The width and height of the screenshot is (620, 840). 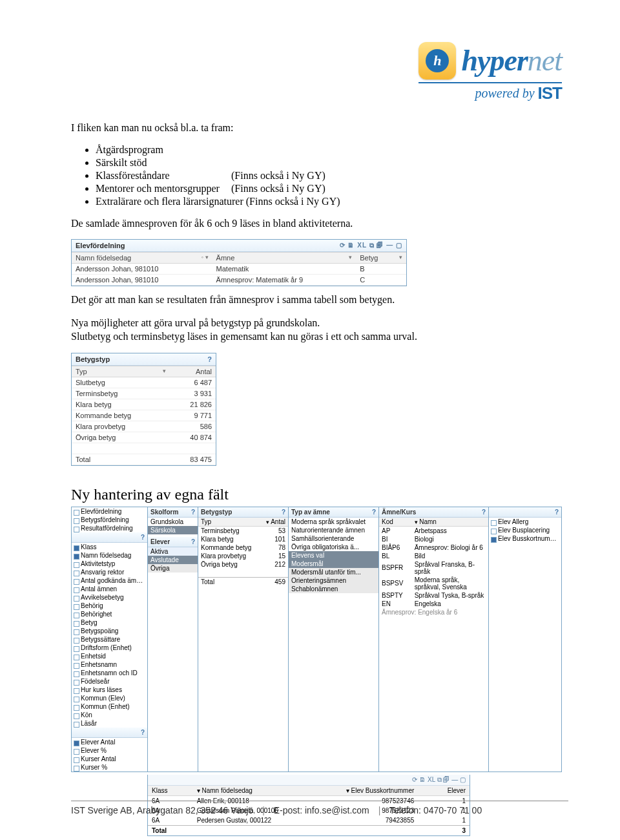 I want to click on hypernet-wordmark: hypernet, so click(x=512, y=61).